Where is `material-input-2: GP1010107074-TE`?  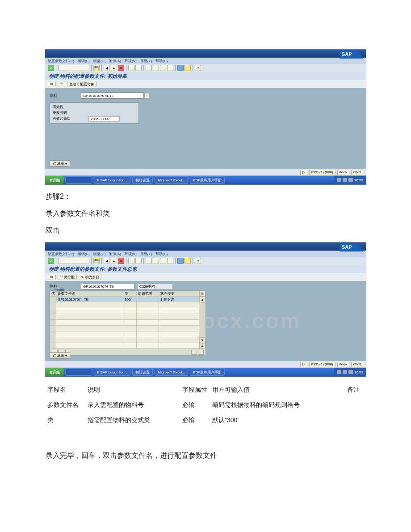
material-input-2: GP1010107074-TE is located at coordinates (108, 287).